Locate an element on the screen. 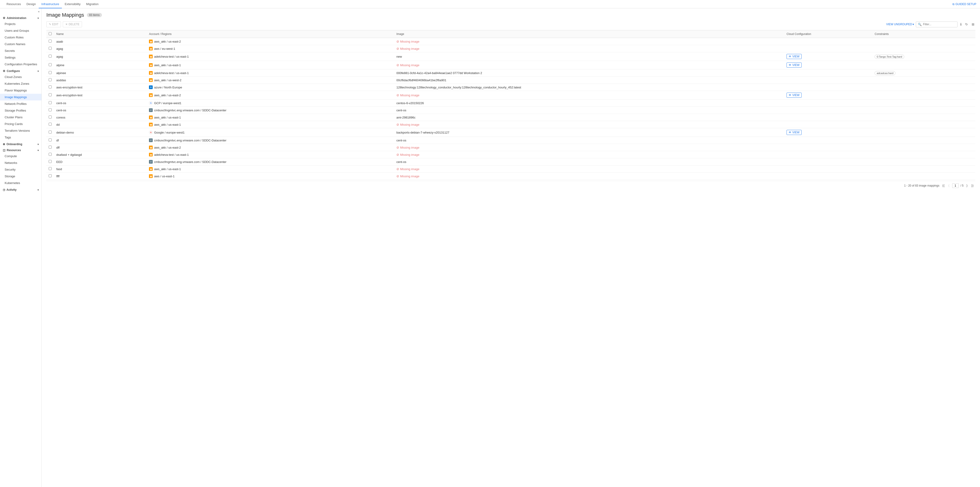  sidebar-item-kubernetes: Kubernetes is located at coordinates (21, 183).